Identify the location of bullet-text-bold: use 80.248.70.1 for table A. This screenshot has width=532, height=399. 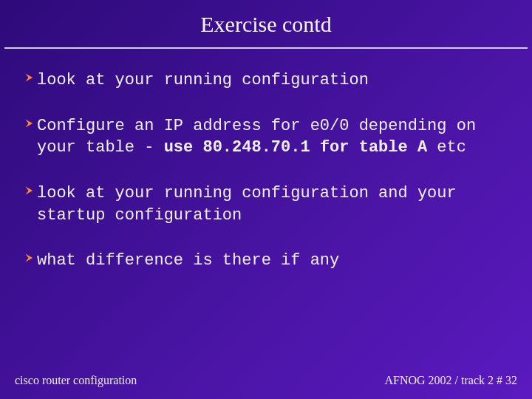
(296, 148).